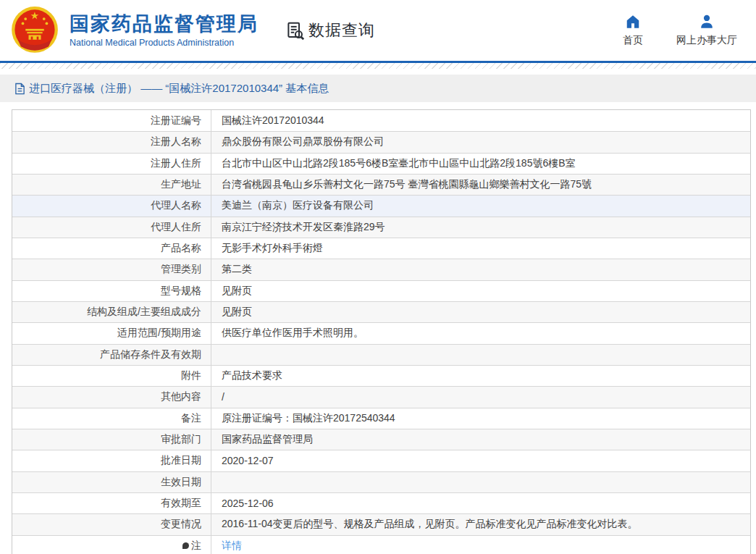  What do you see at coordinates (381, 206) in the screenshot?
I see `table-row: 代理人名称美迪兰（南京）医疗设备有限公司` at bounding box center [381, 206].